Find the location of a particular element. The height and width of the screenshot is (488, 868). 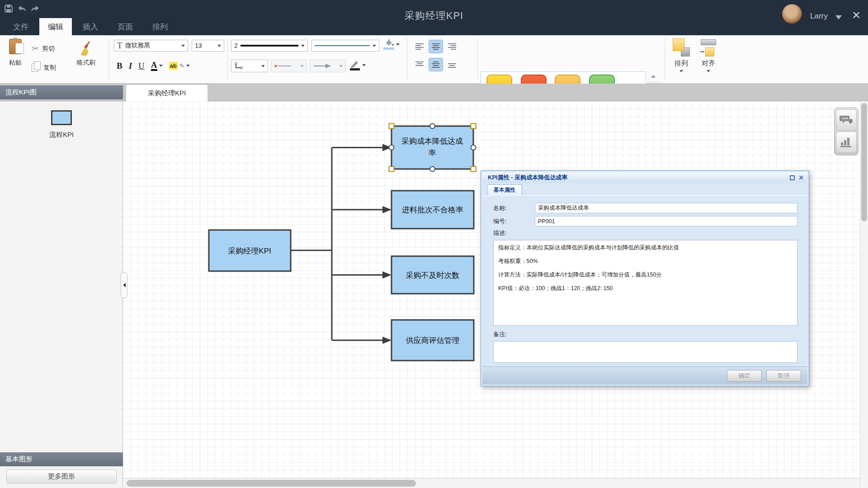

align-text-center-button is located at coordinates (436, 47).